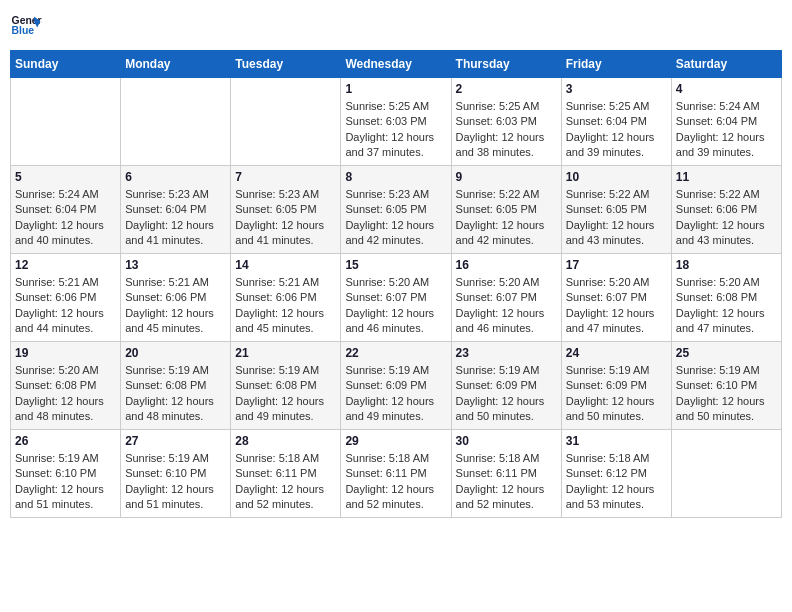  Describe the element at coordinates (726, 386) in the screenshot. I see `calendar-day-cell: 25 Sunrise: 5:19 AM Sunset: 6:10 PM Dayl…` at that location.